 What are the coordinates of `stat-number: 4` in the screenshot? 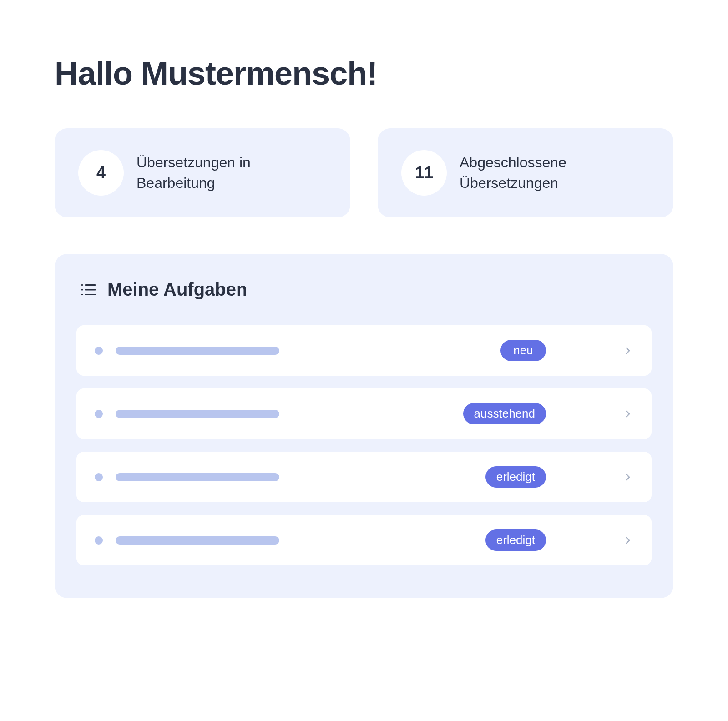 It's located at (101, 173).